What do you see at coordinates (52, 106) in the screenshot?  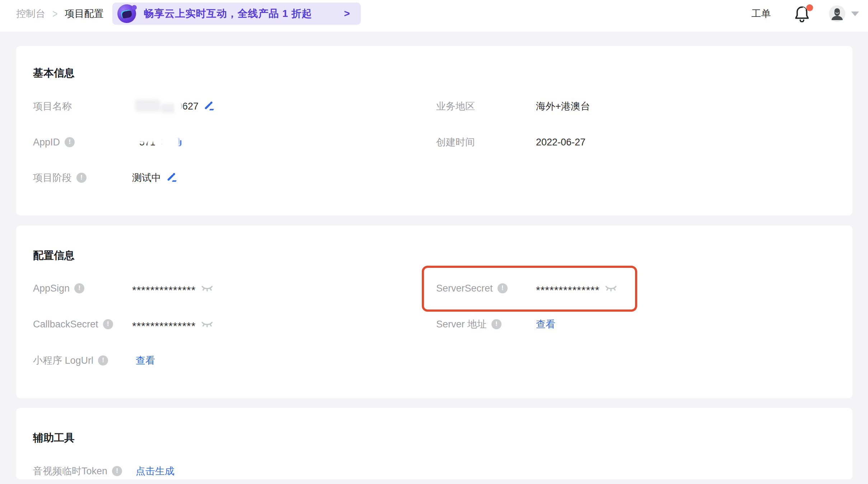 I see `project-name-label: 项目名称` at bounding box center [52, 106].